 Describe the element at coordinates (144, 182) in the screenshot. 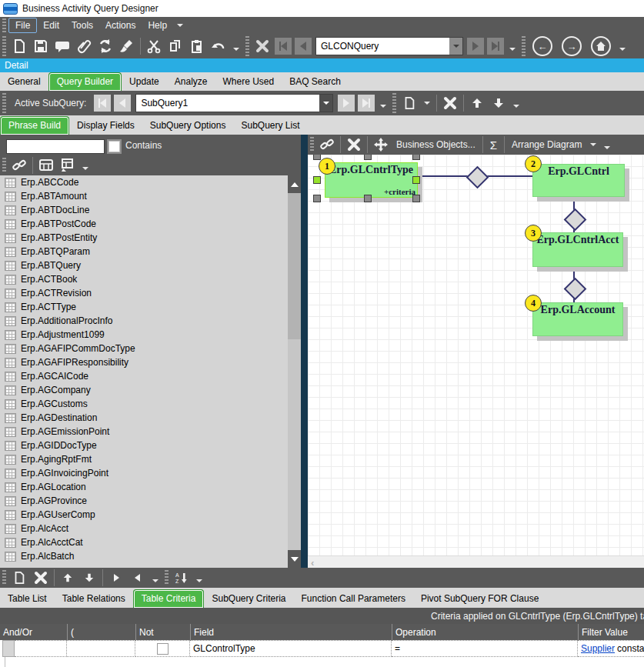

I see `table-list-item-erp-abccode: Erp.ABCCode` at that location.